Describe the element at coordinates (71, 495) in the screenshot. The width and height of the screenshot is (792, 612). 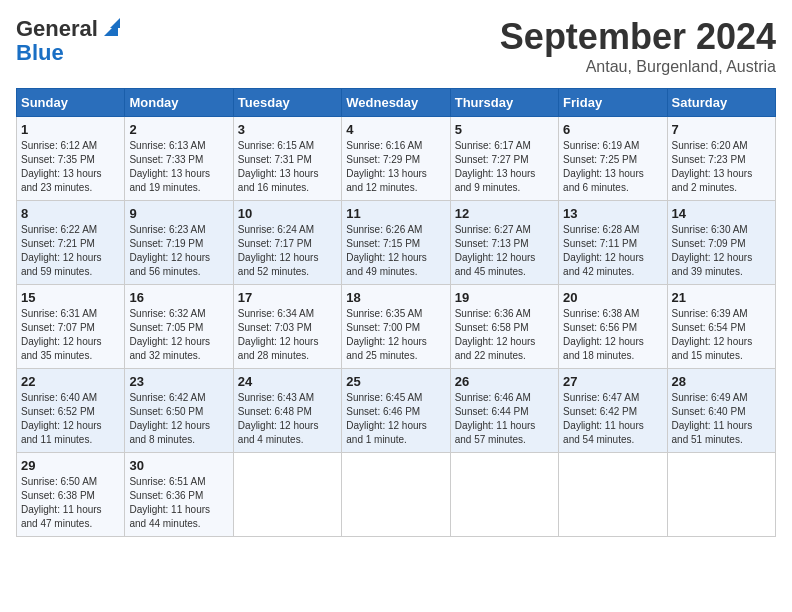
I see `calendar-cell-29: 29Sunrise: 6:50 AM Sunset: 6:38 PM Dayli…` at that location.